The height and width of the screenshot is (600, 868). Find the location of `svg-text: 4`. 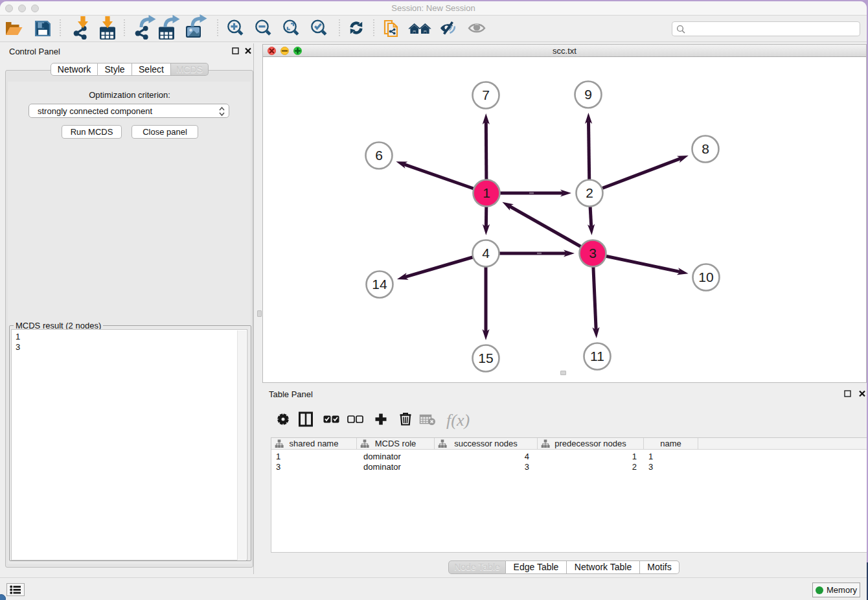

svg-text: 4 is located at coordinates (486, 253).